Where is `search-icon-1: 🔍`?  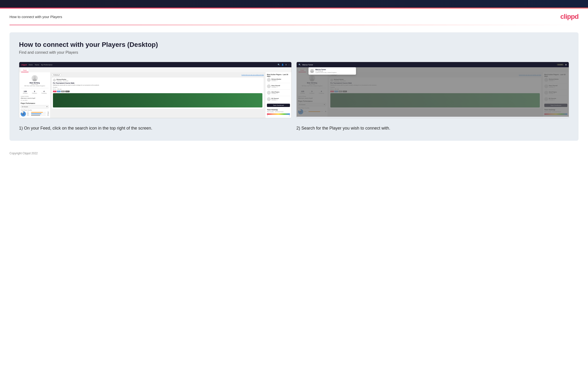
search-icon-1: 🔍 is located at coordinates (279, 65).